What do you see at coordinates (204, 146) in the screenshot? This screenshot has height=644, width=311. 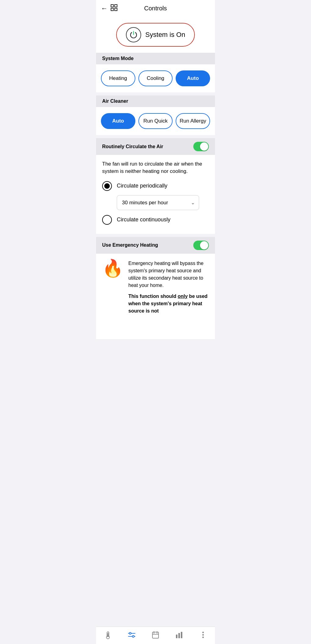 I see `circulate-toggle-knob` at bounding box center [204, 146].